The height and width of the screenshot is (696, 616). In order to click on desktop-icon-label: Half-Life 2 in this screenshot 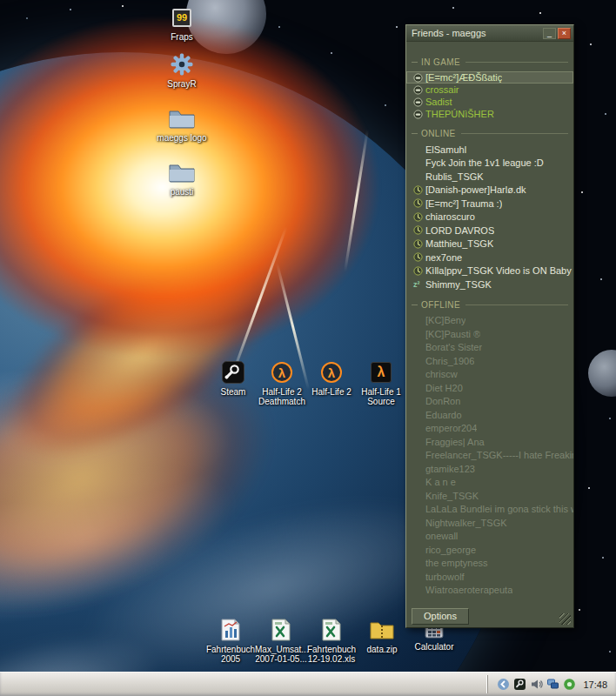, I will do `click(331, 392)`.